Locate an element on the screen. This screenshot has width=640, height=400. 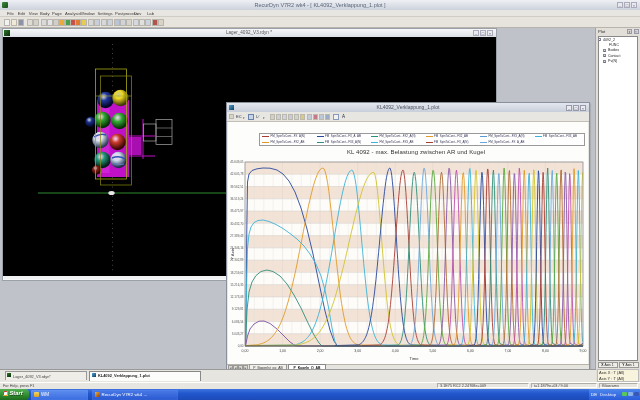
svg-text: 30.432,70 is located at coordinates (237, 224).